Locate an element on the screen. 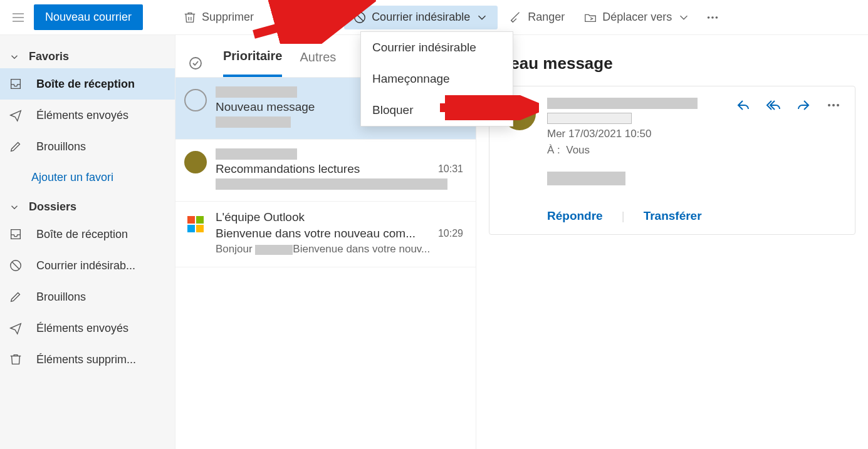 The width and height of the screenshot is (868, 449). tab-other: Autres is located at coordinates (318, 63).